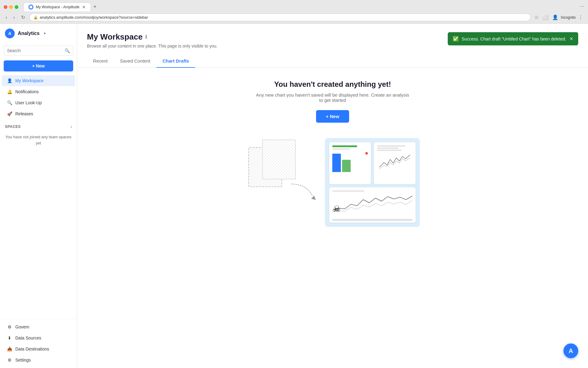 The image size is (588, 368). Describe the element at coordinates (57, 7) in the screenshot. I see `active-tab: My Workspace - Amplitude ✕` at that location.